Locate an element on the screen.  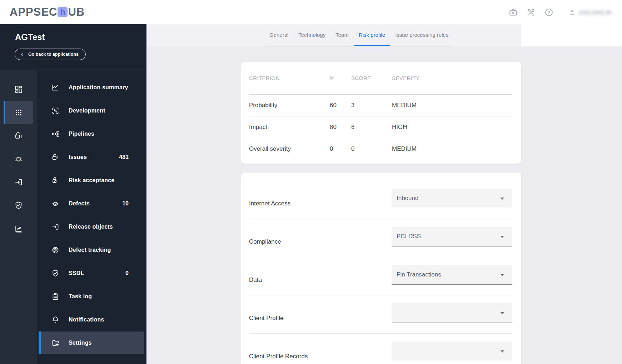
bell-icon is located at coordinates (55, 320).